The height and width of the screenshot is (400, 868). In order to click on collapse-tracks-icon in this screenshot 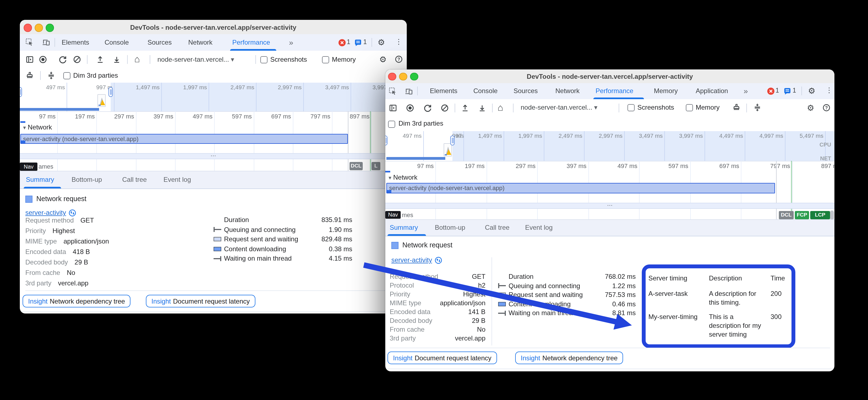, I will do `click(757, 107)`.